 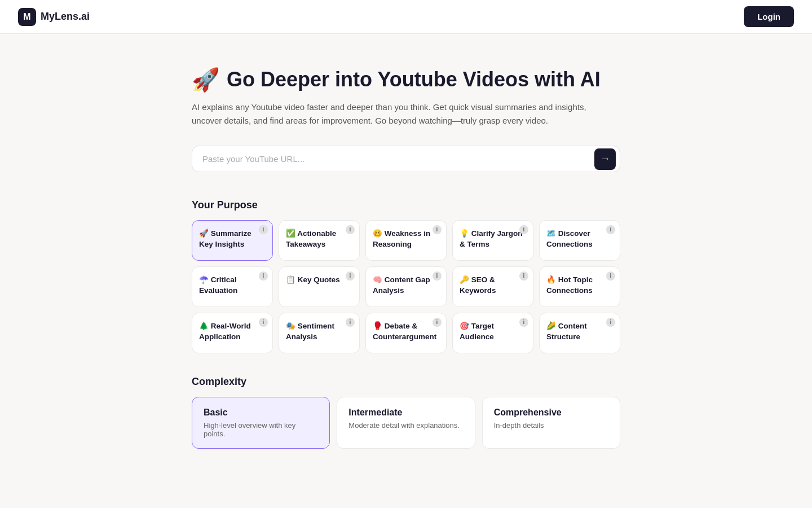 I want to click on complexity-desc-2: In-depth details, so click(x=551, y=426).